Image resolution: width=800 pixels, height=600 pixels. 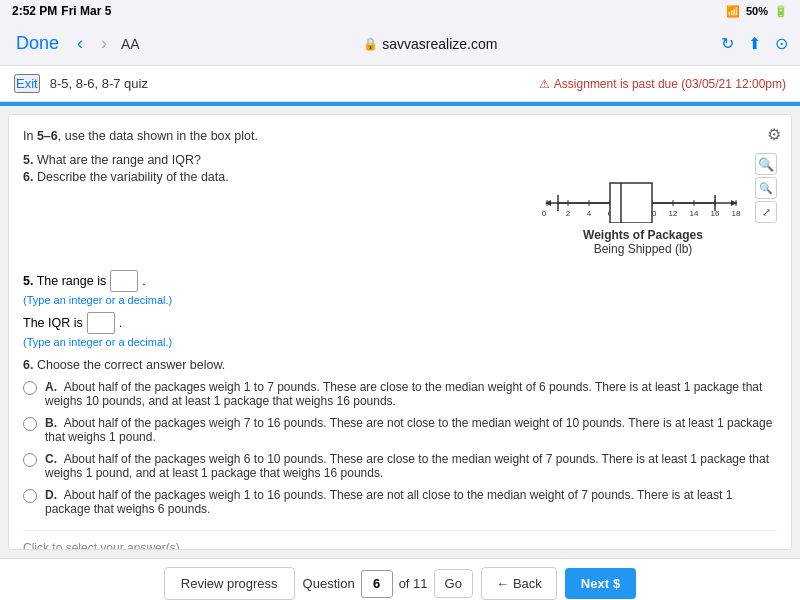 What do you see at coordinates (30, 460) in the screenshot?
I see `choice-c-radio` at bounding box center [30, 460].